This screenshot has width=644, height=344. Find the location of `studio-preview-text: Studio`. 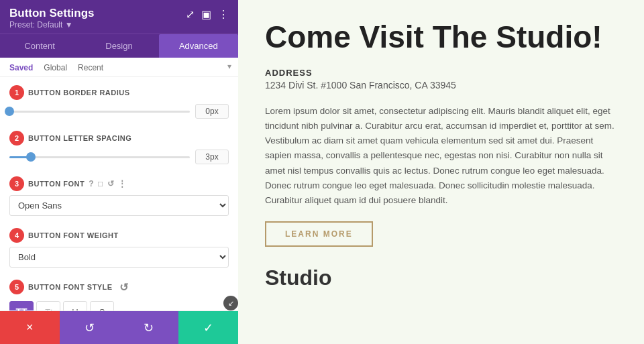

studio-preview-text: Studio is located at coordinates (441, 278).